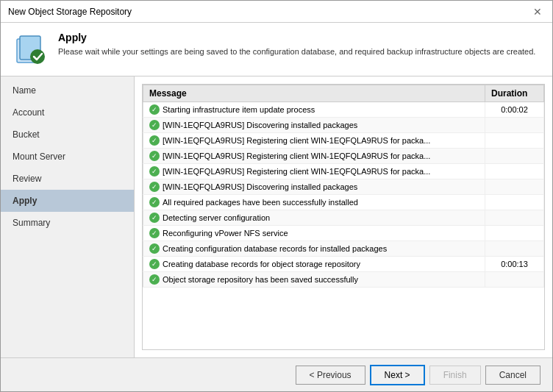 This screenshot has height=392, width=553. I want to click on close-button: ✕, so click(538, 12).